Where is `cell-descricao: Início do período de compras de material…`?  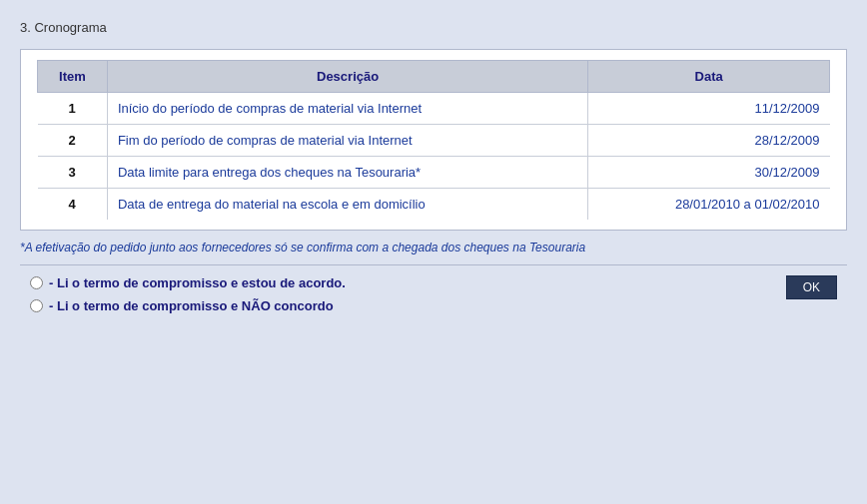 cell-descricao: Início do período de compras de material… is located at coordinates (348, 109).